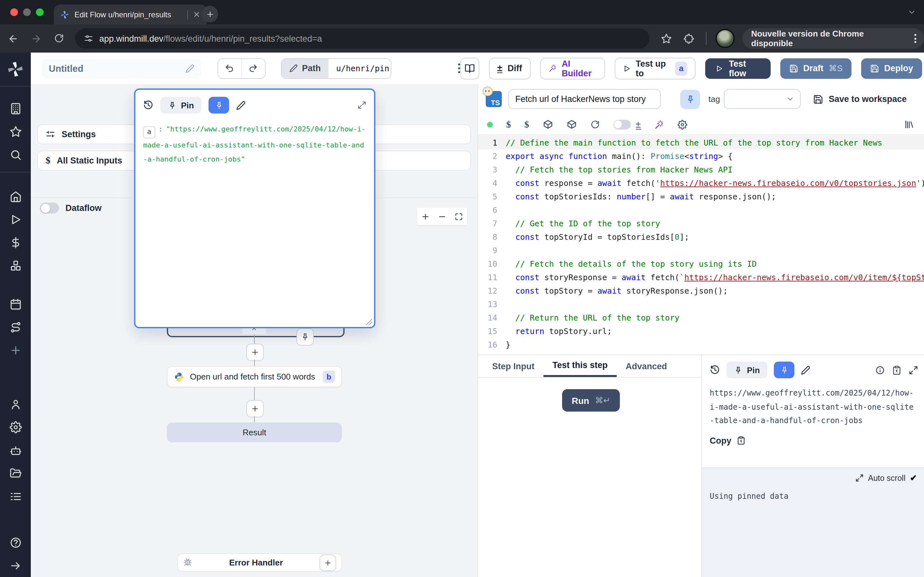  Describe the element at coordinates (912, 12) in the screenshot. I see `tab-search-icon` at that location.